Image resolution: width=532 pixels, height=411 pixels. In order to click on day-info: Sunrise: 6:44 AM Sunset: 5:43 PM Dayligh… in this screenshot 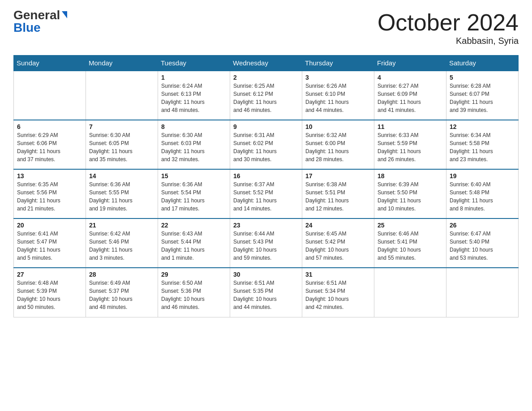, I will do `click(266, 246)`.